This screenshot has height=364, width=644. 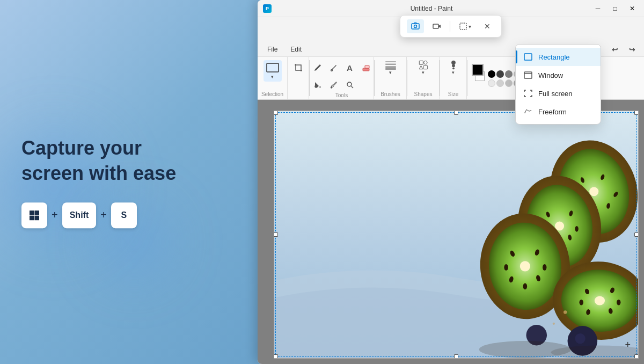 I want to click on toolbar-divider, so click(x=450, y=26).